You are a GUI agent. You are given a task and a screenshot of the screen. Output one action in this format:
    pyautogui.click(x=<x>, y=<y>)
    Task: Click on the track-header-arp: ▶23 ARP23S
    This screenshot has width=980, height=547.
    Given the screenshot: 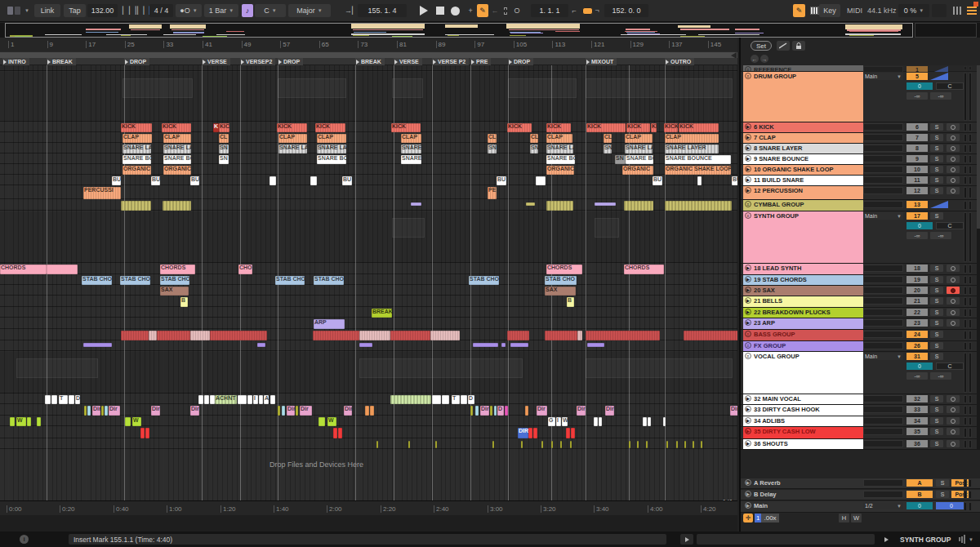 What is the action you would take?
    pyautogui.click(x=861, y=324)
    